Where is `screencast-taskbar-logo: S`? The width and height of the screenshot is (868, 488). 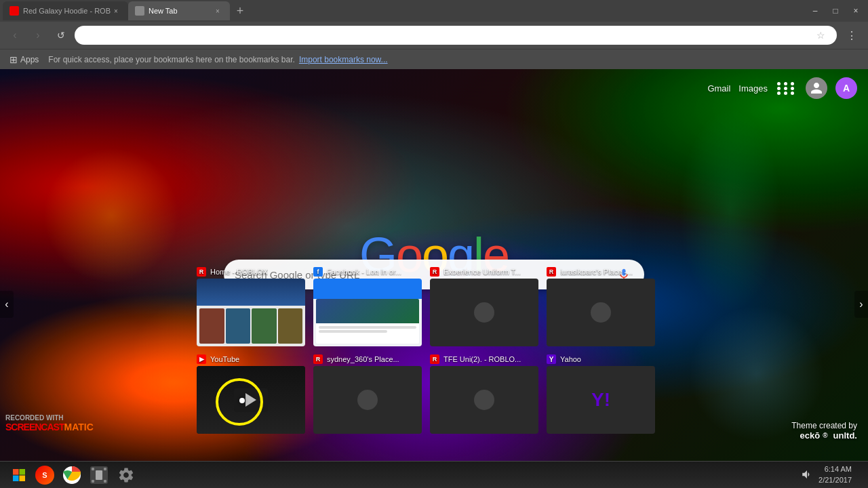 screencast-taskbar-logo: S is located at coordinates (45, 475).